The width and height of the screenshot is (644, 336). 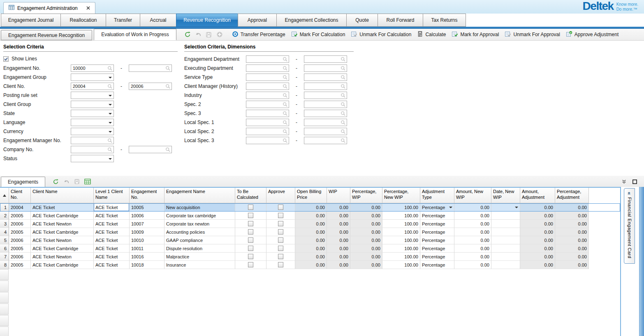 I want to click on main-tab-approval: Approval, so click(x=257, y=20).